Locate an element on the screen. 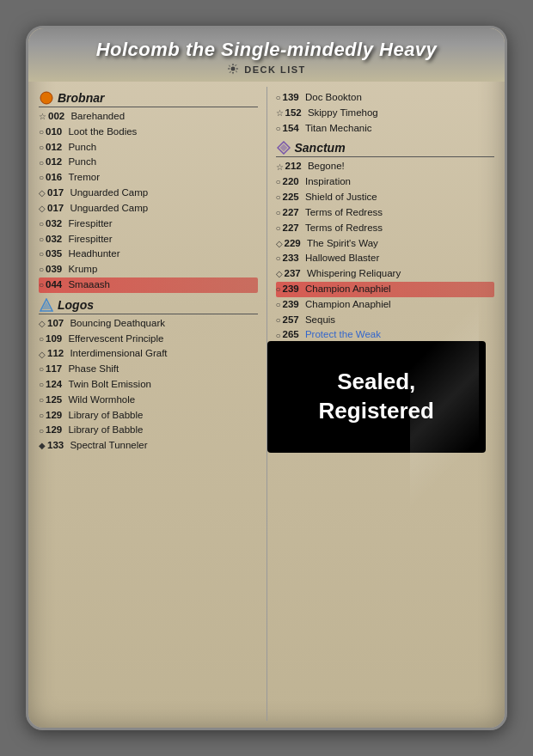  sanctum-section-header: Sanctum is located at coordinates (385, 149).